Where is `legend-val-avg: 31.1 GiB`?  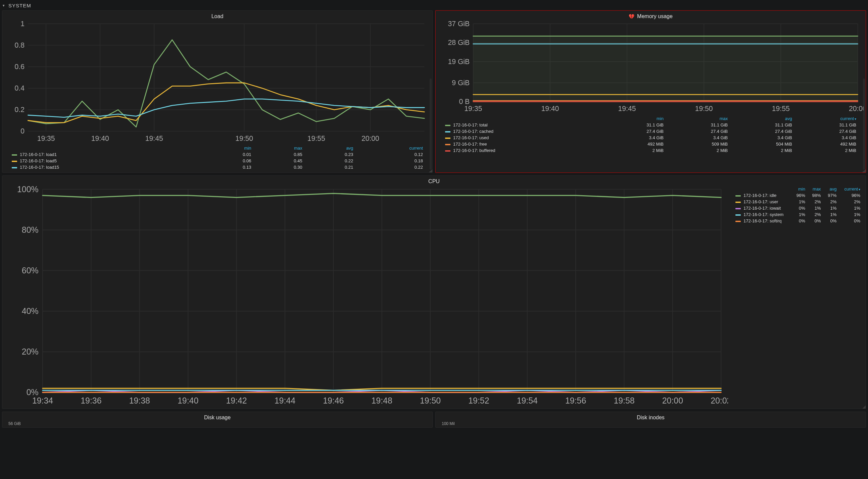
legend-val-avg: 31.1 GiB is located at coordinates (763, 125).